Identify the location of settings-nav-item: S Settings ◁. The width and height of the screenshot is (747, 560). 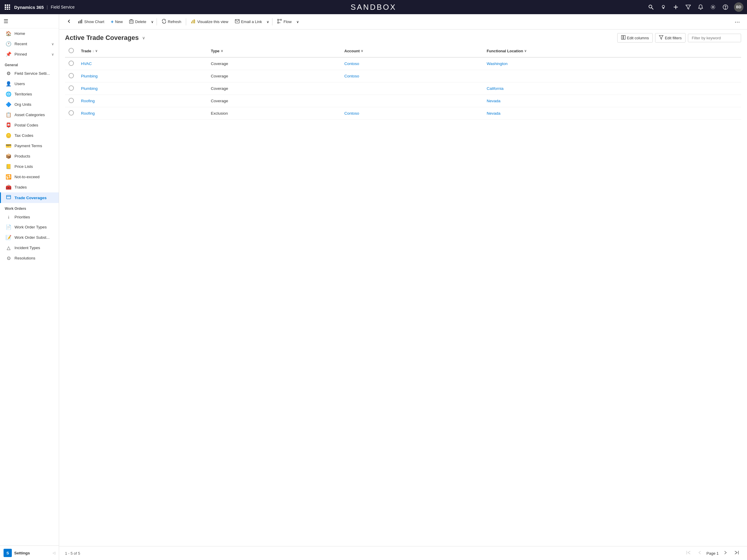
(29, 553).